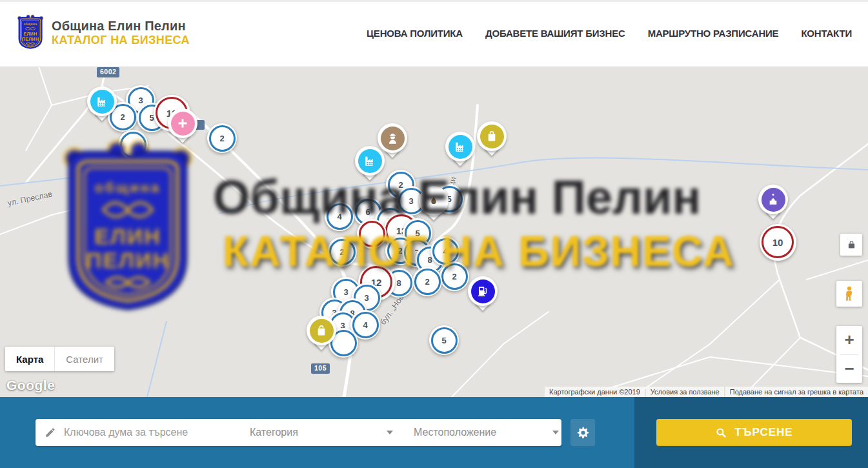 The height and width of the screenshot is (468, 868). What do you see at coordinates (321, 432) in the screenshot?
I see `category-select: Категория` at bounding box center [321, 432].